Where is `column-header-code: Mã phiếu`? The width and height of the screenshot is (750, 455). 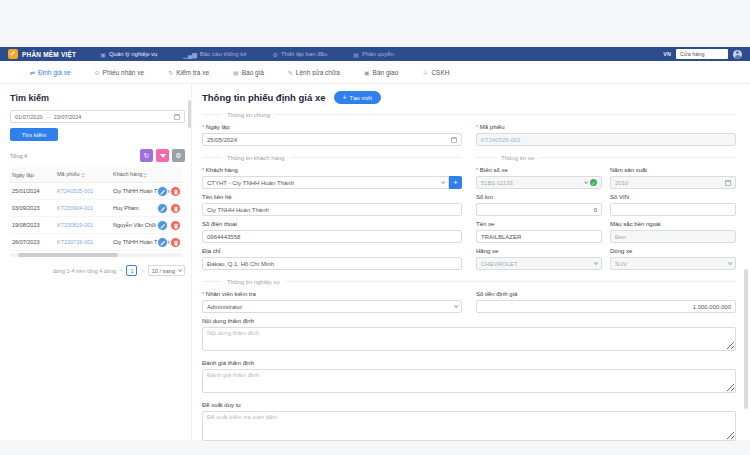
column-header-code: Mã phiếu is located at coordinates (83, 174).